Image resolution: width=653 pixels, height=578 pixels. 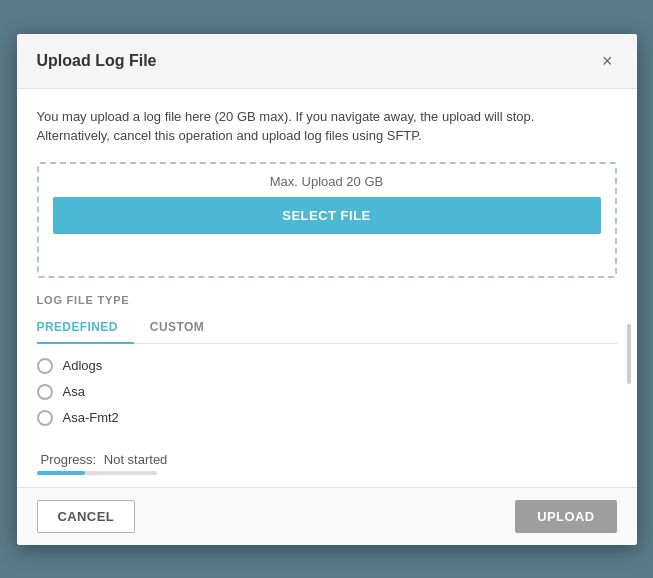 What do you see at coordinates (45, 418) in the screenshot?
I see `radio-circle-asa-fmt2` at bounding box center [45, 418].